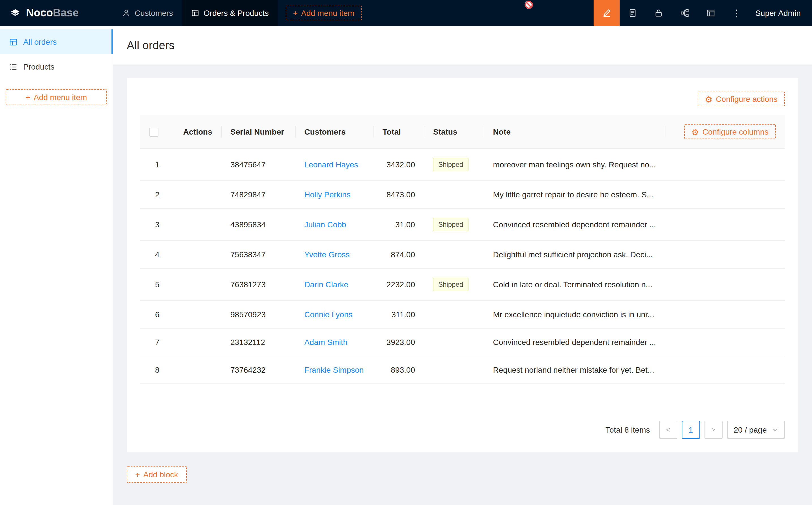 The width and height of the screenshot is (812, 505). I want to click on sidebar-item-label: Products, so click(39, 67).